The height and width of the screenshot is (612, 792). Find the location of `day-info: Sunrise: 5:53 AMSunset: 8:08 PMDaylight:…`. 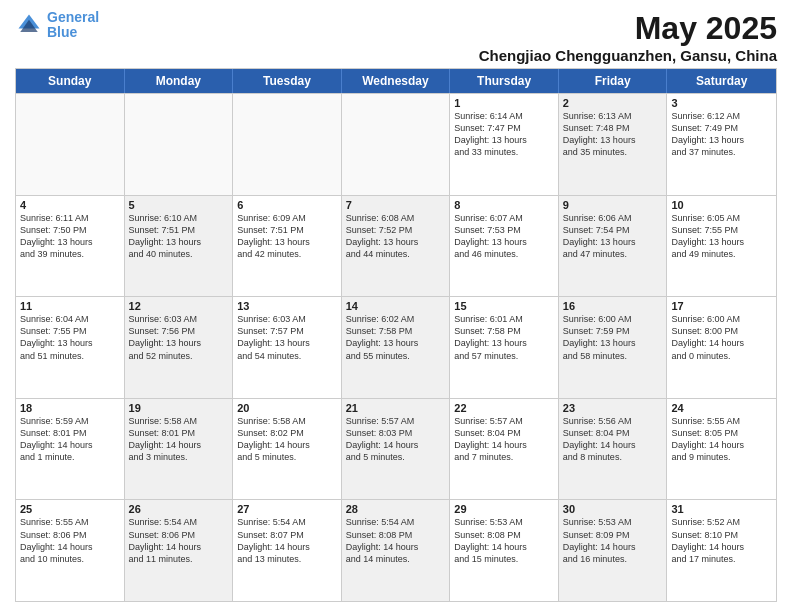

day-info: Sunrise: 5:53 AMSunset: 8:08 PMDaylight:… is located at coordinates (504, 540).